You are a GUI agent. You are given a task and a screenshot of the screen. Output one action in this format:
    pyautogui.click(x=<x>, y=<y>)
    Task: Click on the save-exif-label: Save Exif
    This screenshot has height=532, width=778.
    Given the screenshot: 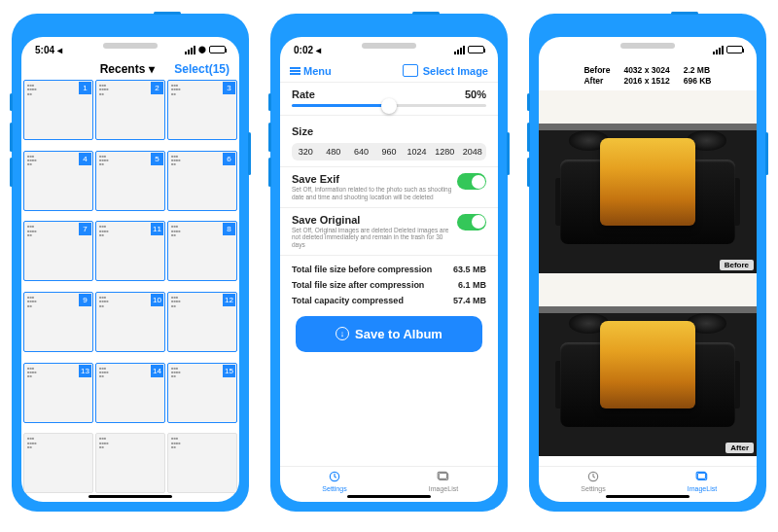 What is the action you would take?
    pyautogui.click(x=374, y=179)
    